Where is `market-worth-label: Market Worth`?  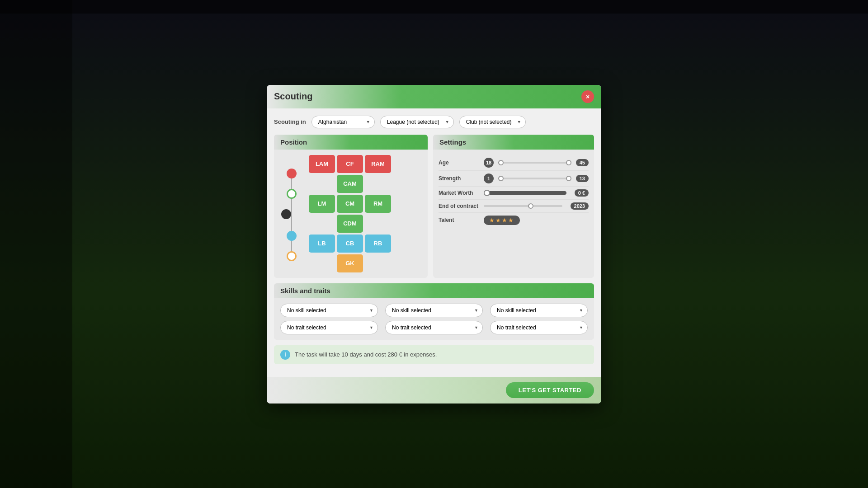
market-worth-label: Market Worth is located at coordinates (459, 193).